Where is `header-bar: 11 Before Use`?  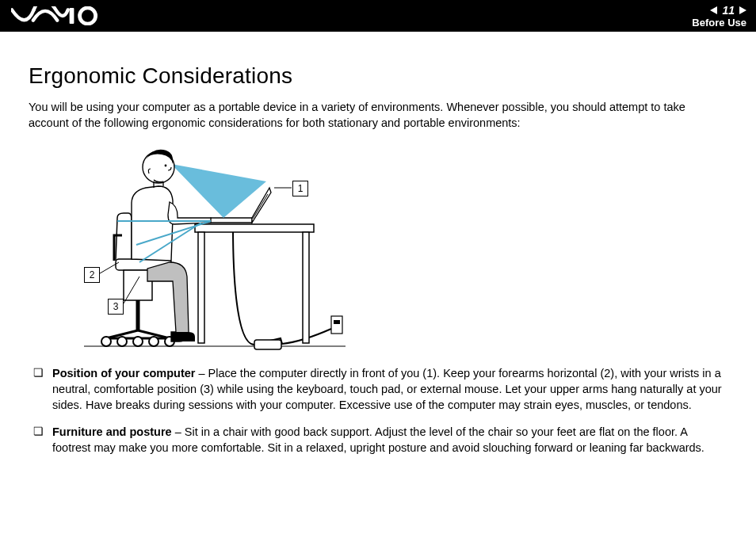 header-bar: 11 Before Use is located at coordinates (378, 16).